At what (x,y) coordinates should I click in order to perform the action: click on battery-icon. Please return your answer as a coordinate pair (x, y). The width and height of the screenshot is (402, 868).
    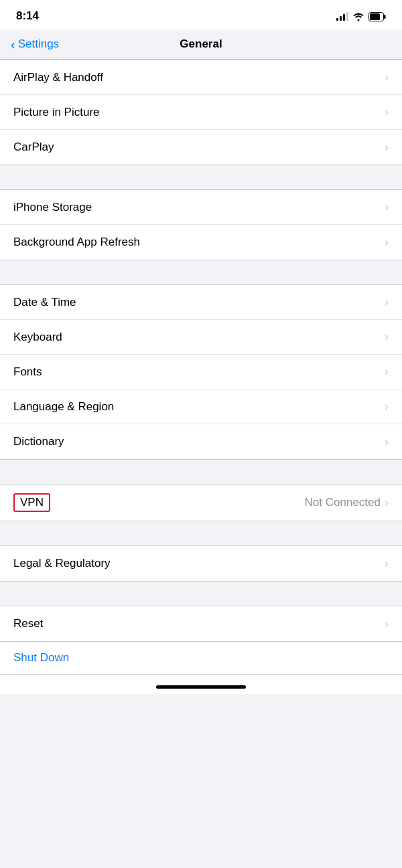
    Looking at the image, I should click on (377, 16).